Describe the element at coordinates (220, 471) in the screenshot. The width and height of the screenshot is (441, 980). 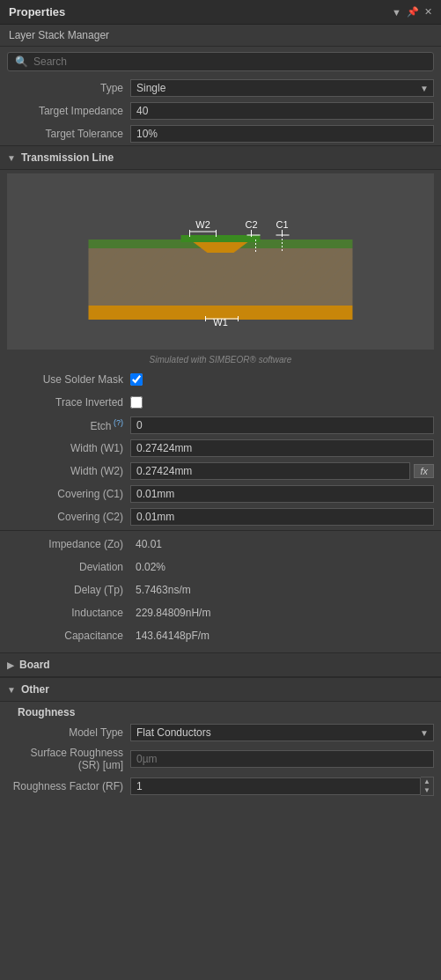
I see `width-w2-row: Width (W2) fx` at that location.